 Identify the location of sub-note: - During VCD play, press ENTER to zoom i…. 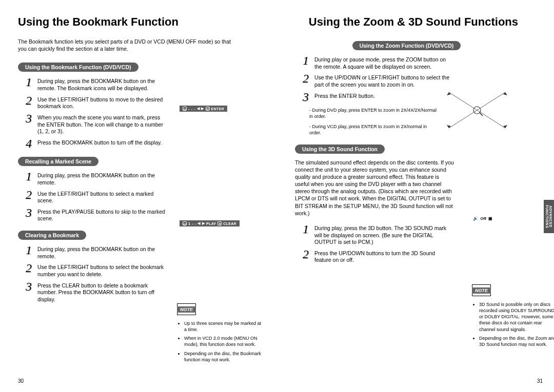
(373, 130).